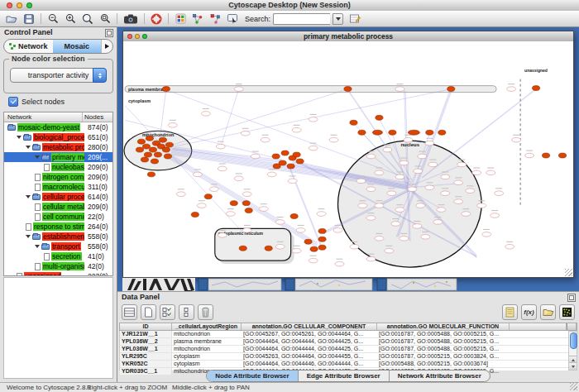  Describe the element at coordinates (344, 357) in the screenshot. I see `table-row-ylr295c: YLR295Ccytoplasm[GO:0045263, GO:0044464,…` at that location.